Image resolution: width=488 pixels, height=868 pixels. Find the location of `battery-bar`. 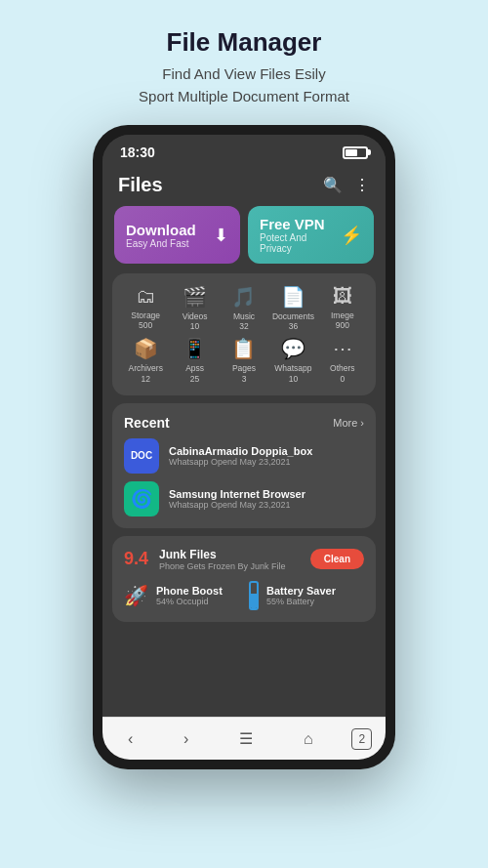

battery-bar is located at coordinates (254, 596).